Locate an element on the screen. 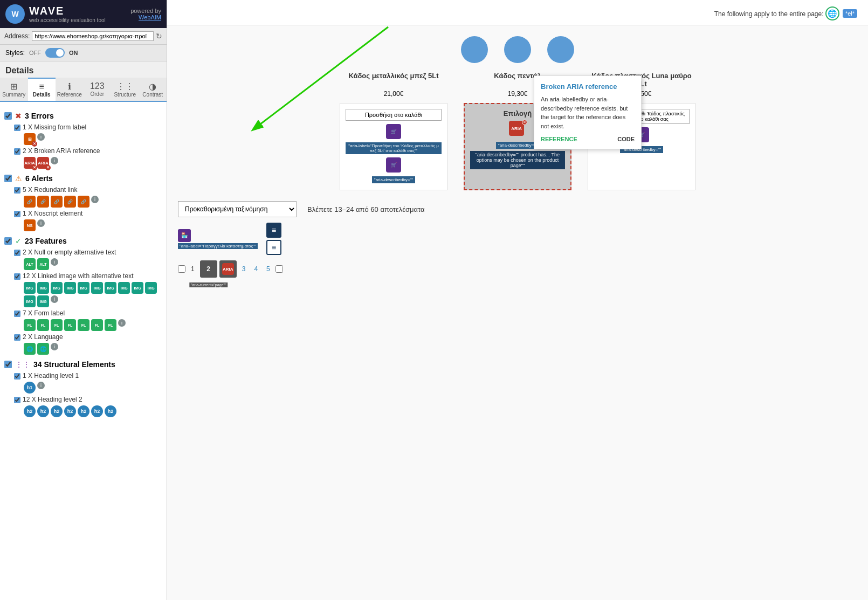  results-count: Βλέπετε 13–24 από 60 αποτελέσματα is located at coordinates (366, 209).